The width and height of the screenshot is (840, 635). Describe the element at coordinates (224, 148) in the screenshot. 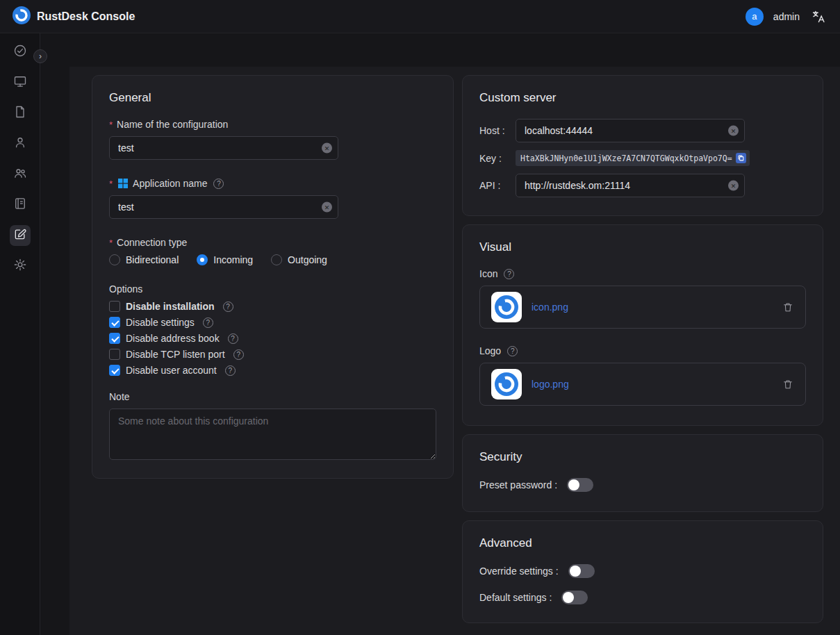

I see `config-name-input` at that location.